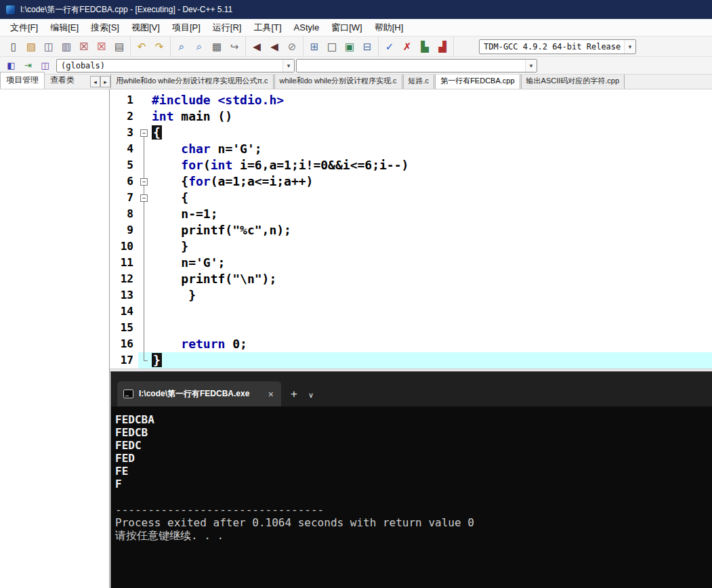 This screenshot has height=588, width=712. What do you see at coordinates (431, 149) in the screenshot?
I see `code-text: char n='G';` at bounding box center [431, 149].